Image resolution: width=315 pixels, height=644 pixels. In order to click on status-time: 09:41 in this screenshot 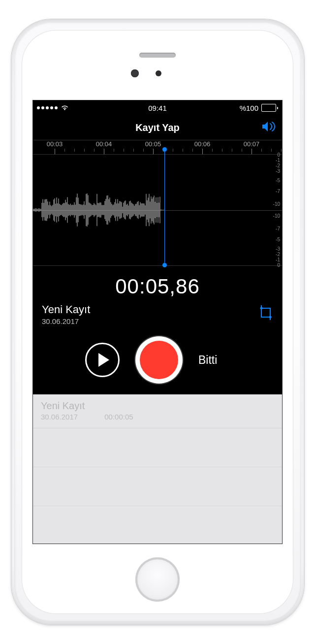, I will do `click(158, 108)`.